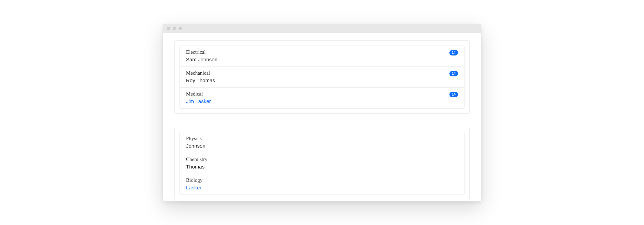 Image resolution: width=644 pixels, height=225 pixels. I want to click on list-item-text: Chemistry Thomas, so click(197, 163).